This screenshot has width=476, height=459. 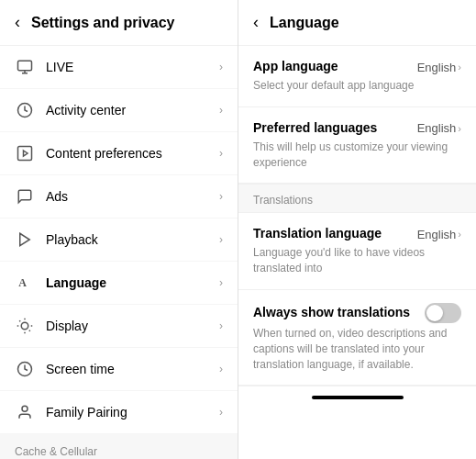 I want to click on setting-name-translation_language: Translation language, so click(x=317, y=233).